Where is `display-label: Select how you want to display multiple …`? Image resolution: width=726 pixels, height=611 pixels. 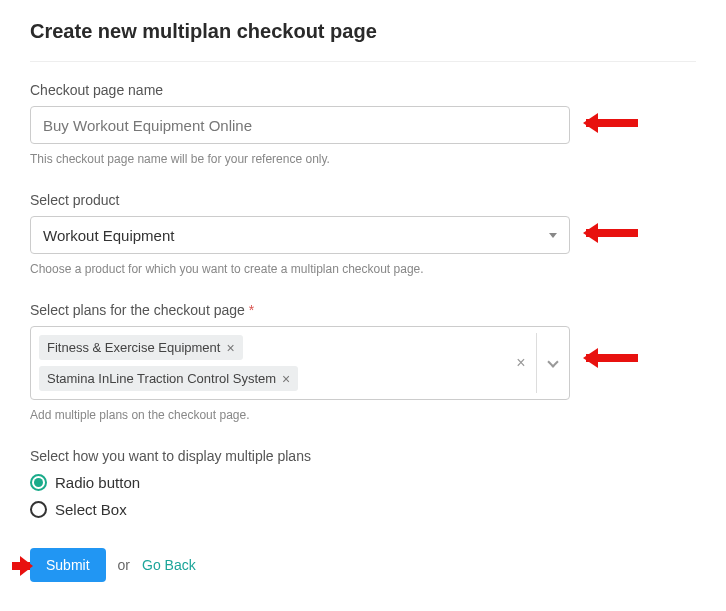
display-label: Select how you want to display multiple … is located at coordinates (363, 456).